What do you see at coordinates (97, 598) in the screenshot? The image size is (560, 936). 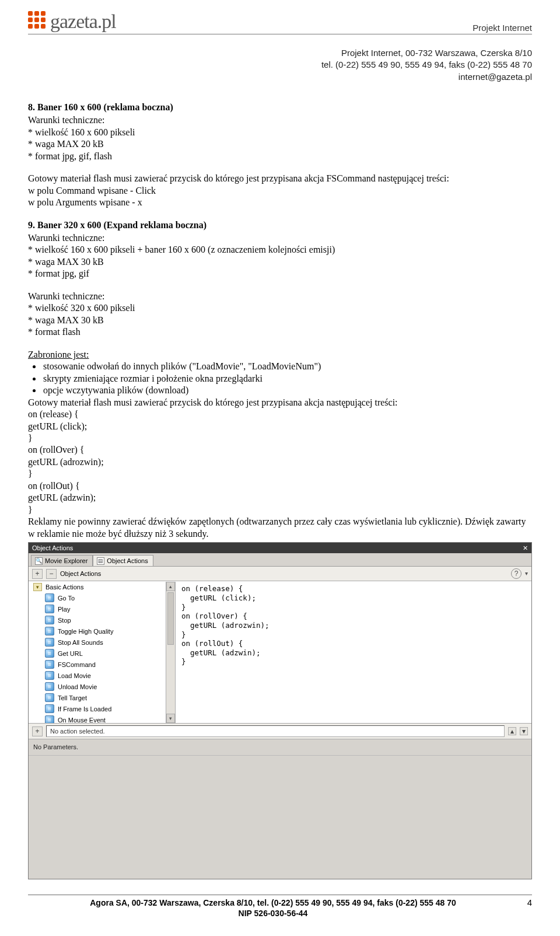 I see `action-item: ≡Go To` at bounding box center [97, 598].